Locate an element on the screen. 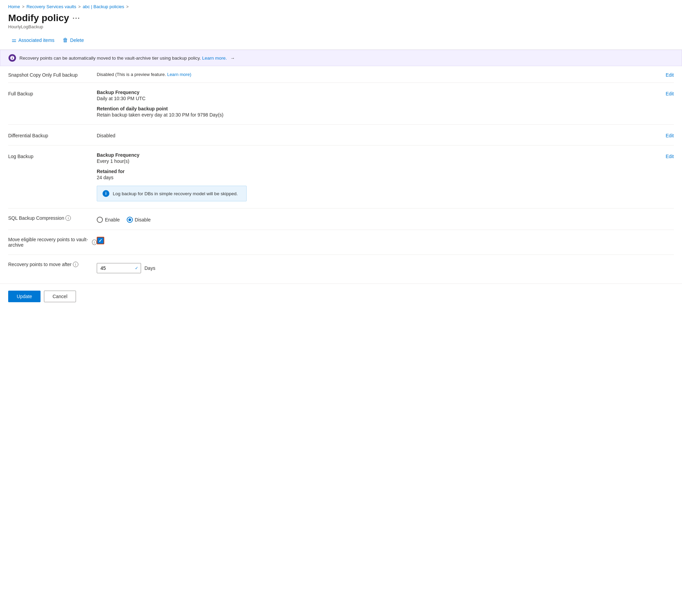  log-backup-info-box: i Log backup for DBs in simple recovery … is located at coordinates (172, 194).